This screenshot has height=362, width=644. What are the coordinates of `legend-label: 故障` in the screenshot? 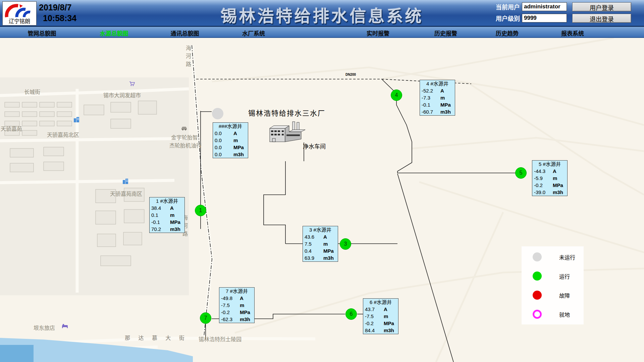 It's located at (565, 295).